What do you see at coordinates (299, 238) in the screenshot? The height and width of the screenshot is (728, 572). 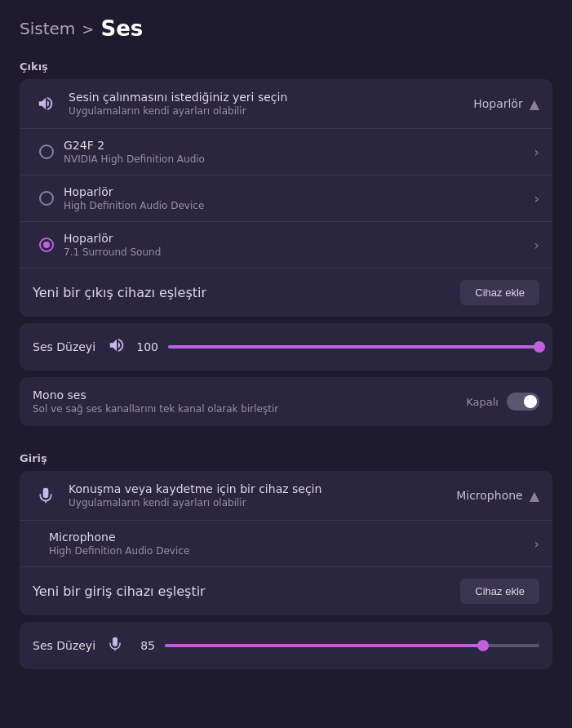 I see `output-device-name-2: Hoparlör` at bounding box center [299, 238].